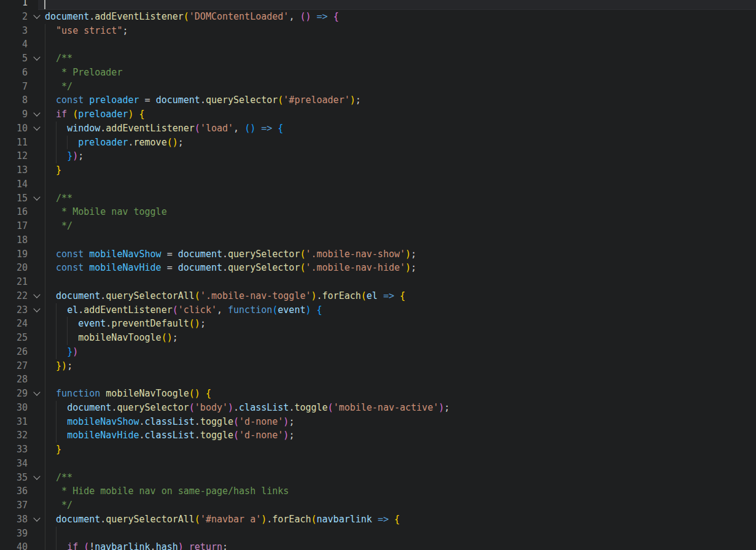 The image size is (756, 550). Describe the element at coordinates (14, 324) in the screenshot. I see `line-number: 24` at that location.